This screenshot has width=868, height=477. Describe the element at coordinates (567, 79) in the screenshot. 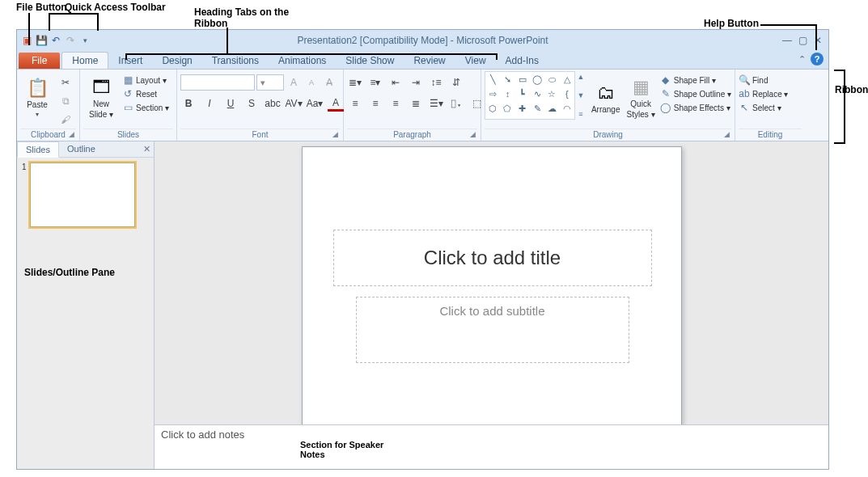

I see `shape-triangle-icon: △` at that location.